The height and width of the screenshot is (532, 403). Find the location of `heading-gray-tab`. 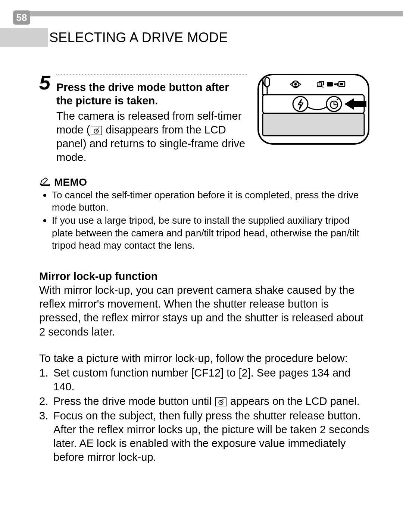

heading-gray-tab is located at coordinates (24, 38).